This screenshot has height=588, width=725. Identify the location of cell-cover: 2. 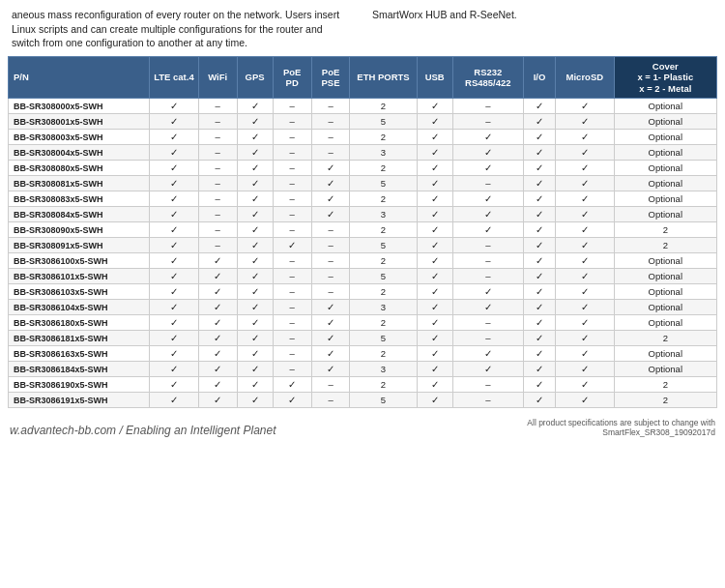
(665, 338).